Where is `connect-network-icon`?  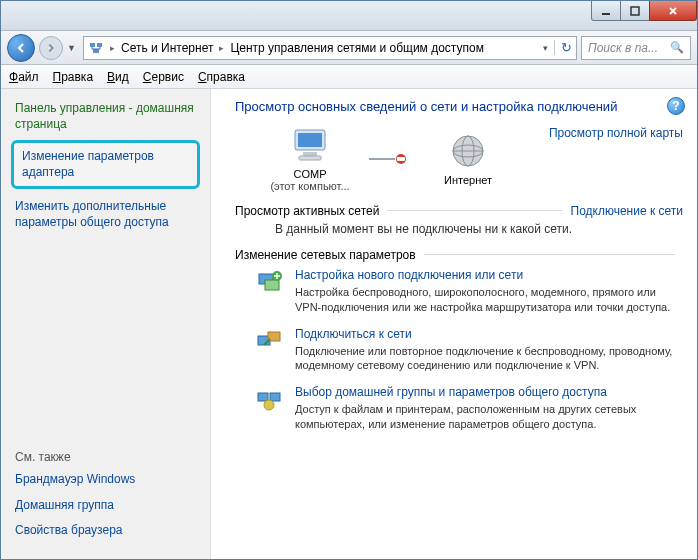 connect-network-icon is located at coordinates (269, 341).